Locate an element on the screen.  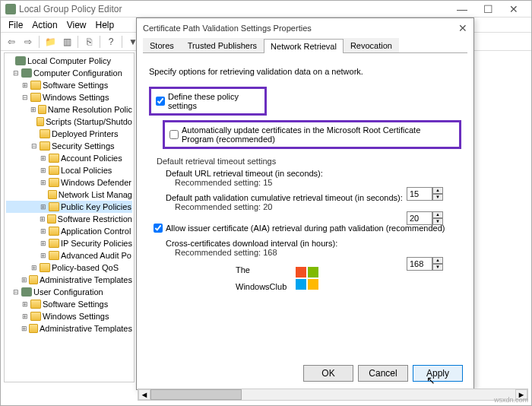
aia-checkbox-input is located at coordinates (158, 228).